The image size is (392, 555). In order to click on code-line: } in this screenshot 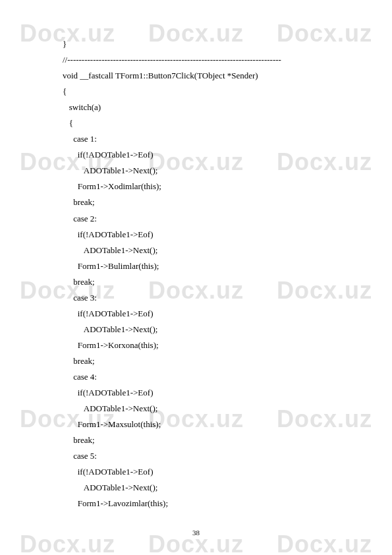, I will do `click(204, 44)`.